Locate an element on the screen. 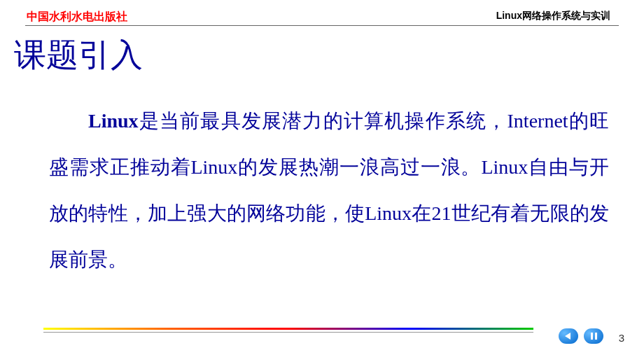  publisher-label: 中国水利水电出版社 is located at coordinates (77, 17).